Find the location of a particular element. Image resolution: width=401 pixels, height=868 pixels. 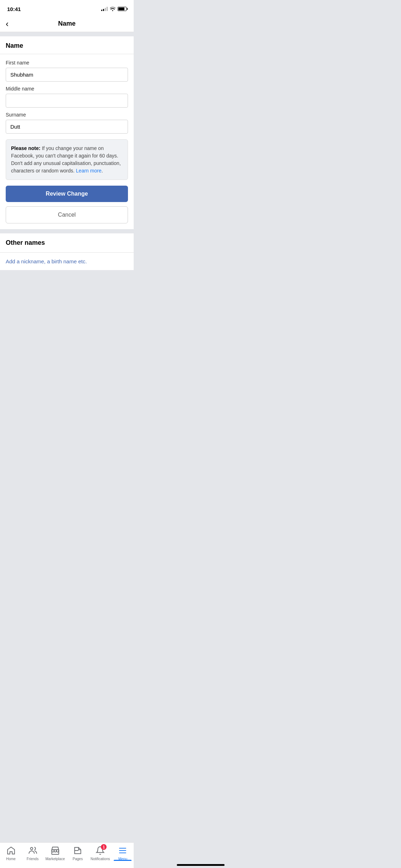

surname-input is located at coordinates (67, 127).